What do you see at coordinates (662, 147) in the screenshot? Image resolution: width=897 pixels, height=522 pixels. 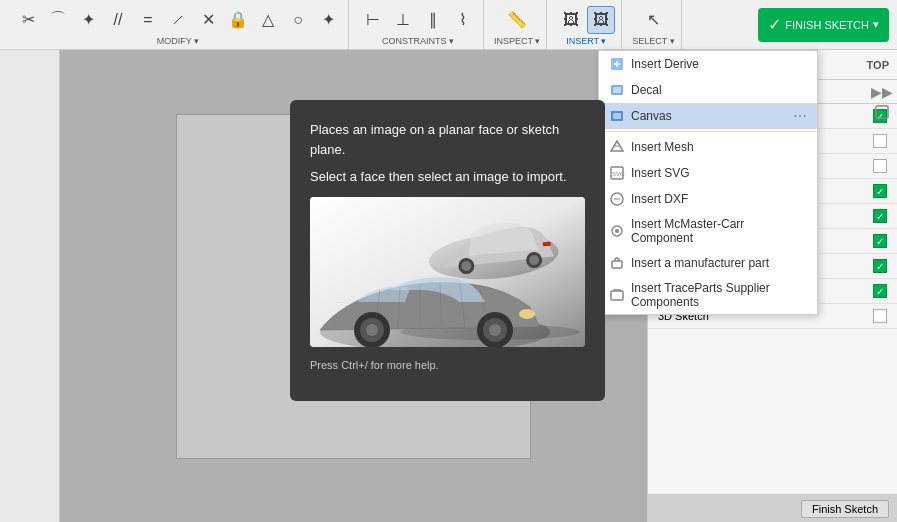 I see `insert-mesh-label: Insert Mesh` at bounding box center [662, 147].